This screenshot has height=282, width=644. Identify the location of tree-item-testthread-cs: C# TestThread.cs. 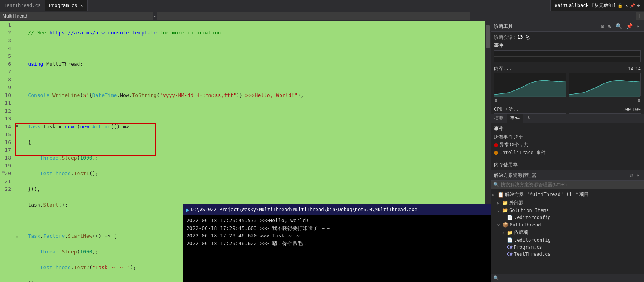
(568, 254).